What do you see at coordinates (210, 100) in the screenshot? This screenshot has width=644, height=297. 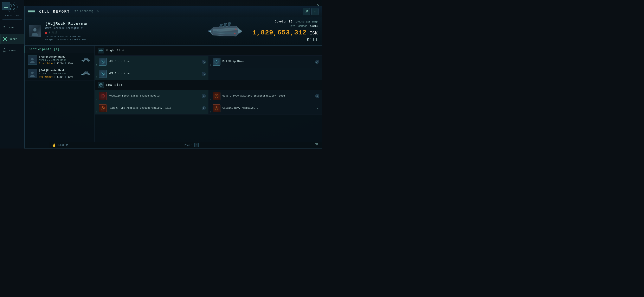 I see `item-qty-gist: 1` at bounding box center [210, 100].